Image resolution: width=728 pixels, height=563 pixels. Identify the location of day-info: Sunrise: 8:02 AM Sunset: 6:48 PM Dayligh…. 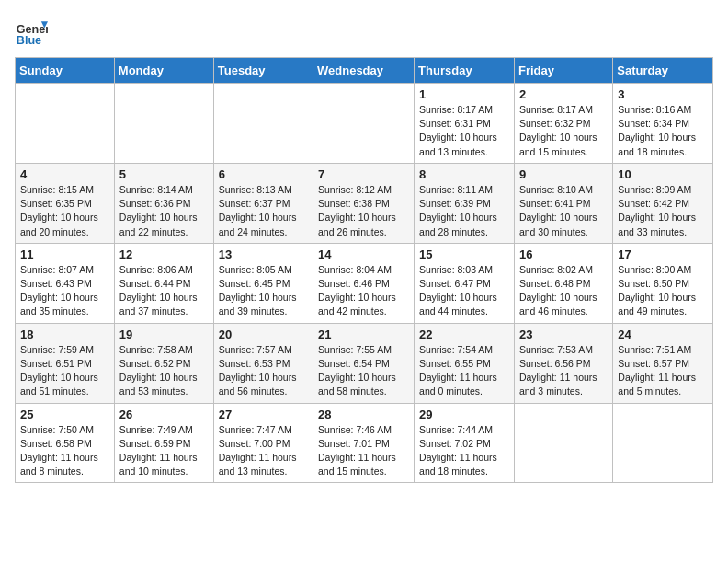
(563, 291).